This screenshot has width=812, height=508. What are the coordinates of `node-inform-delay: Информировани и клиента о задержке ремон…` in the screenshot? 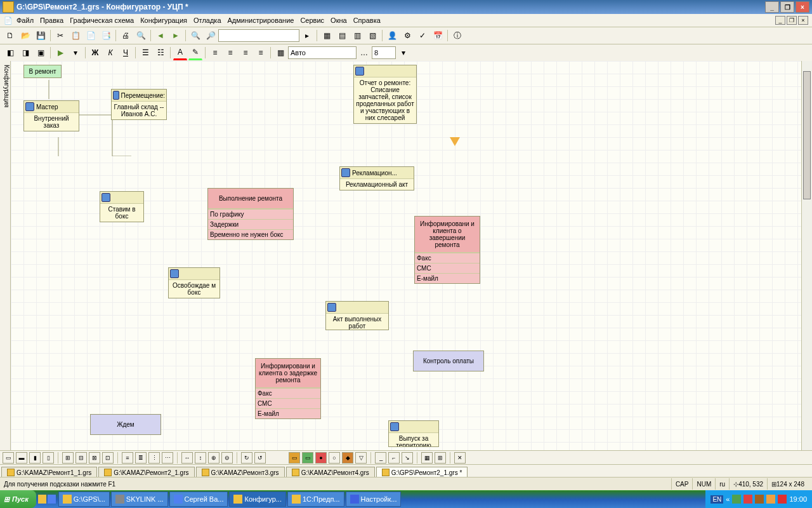 It's located at (288, 389).